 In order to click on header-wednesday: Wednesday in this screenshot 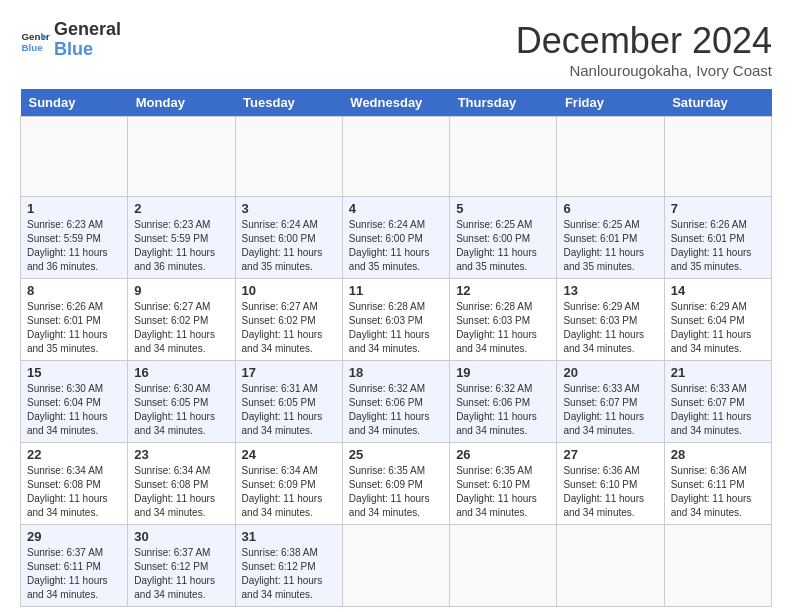, I will do `click(396, 103)`.